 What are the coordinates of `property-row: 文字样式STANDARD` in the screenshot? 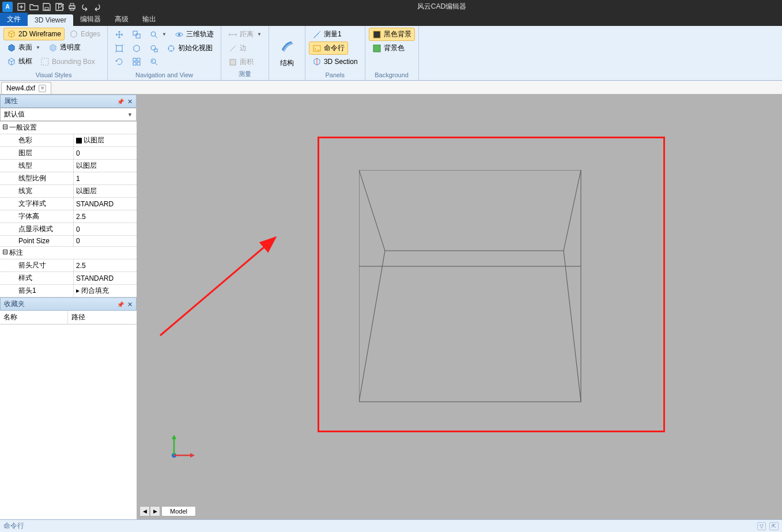 It's located at (68, 204).